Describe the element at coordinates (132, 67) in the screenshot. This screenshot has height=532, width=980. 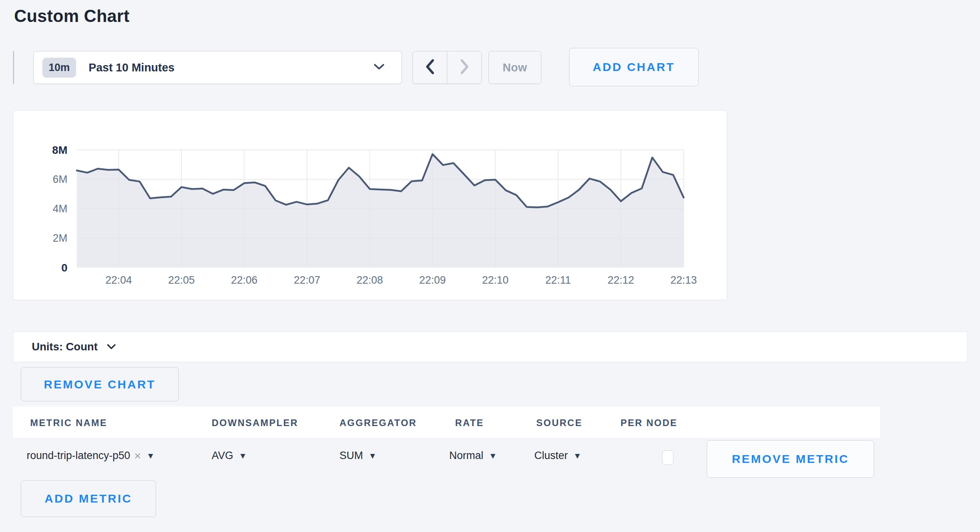
I see `time-range-label: Past 10 Minutes` at that location.